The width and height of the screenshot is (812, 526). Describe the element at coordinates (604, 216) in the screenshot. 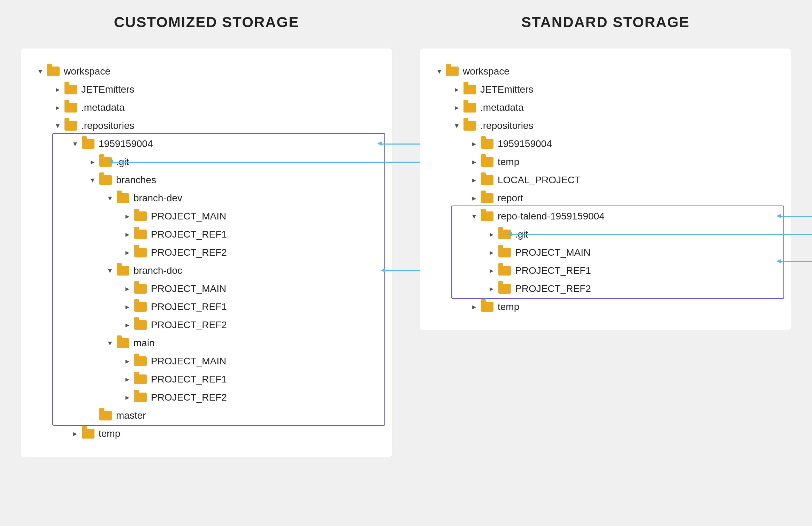

I see `tree-row: ▾repo-talend-1959159004` at that location.